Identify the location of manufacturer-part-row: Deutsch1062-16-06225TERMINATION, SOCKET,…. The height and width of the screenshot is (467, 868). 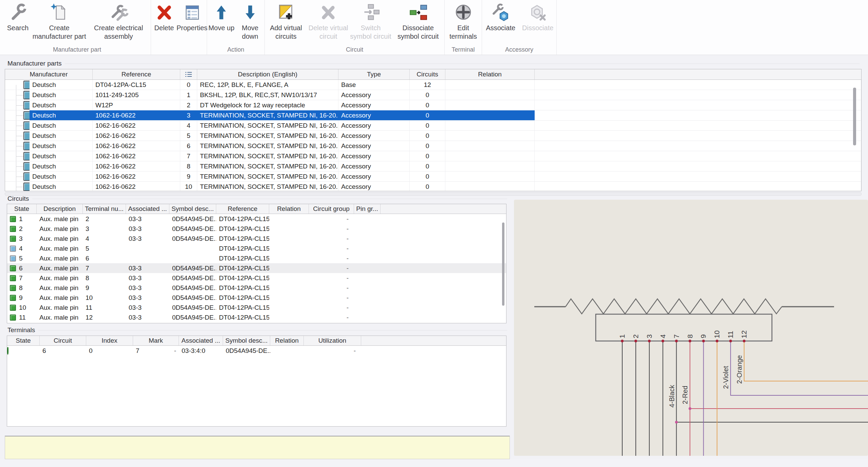
(433, 136).